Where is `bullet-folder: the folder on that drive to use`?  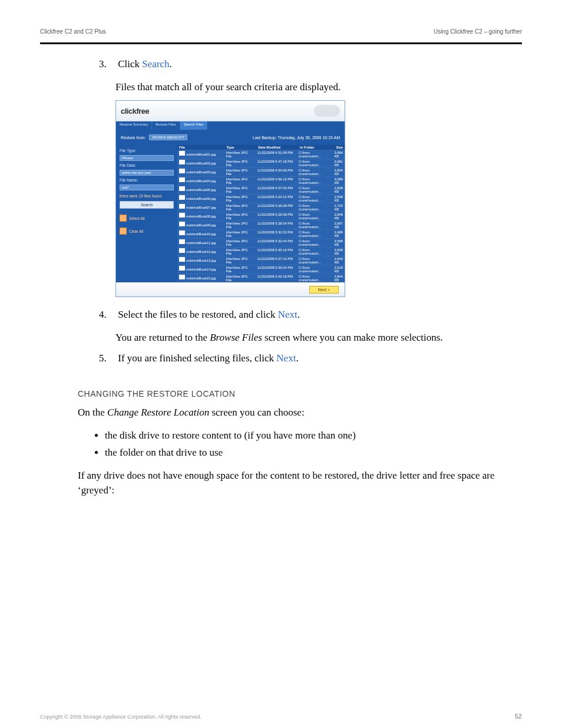
bullet-folder: the folder on that drive to use is located at coordinates (313, 453).